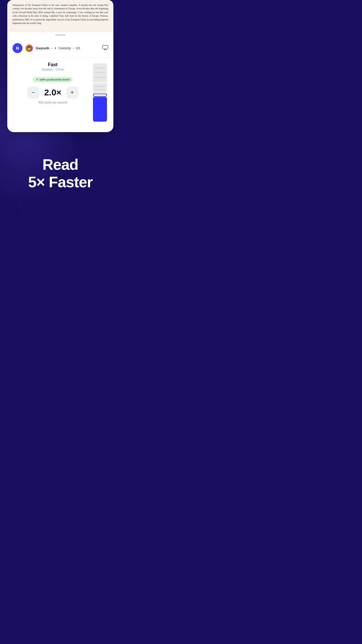 This screenshot has height=644, width=362. I want to click on speed-label: Fast, so click(53, 65).